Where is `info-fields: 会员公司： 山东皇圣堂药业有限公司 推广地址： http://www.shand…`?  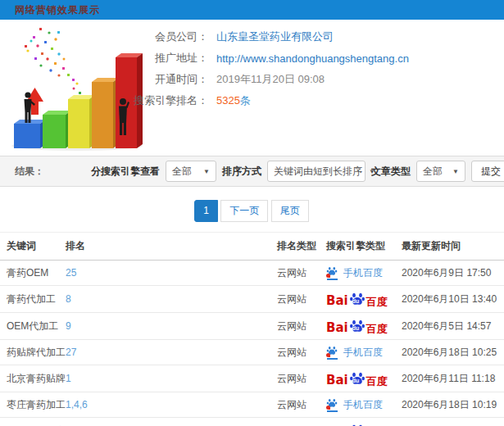 info-fields: 会员公司： 山东皇圣堂药业有限公司 推广地址： http://www.shand… is located at coordinates (266, 69).